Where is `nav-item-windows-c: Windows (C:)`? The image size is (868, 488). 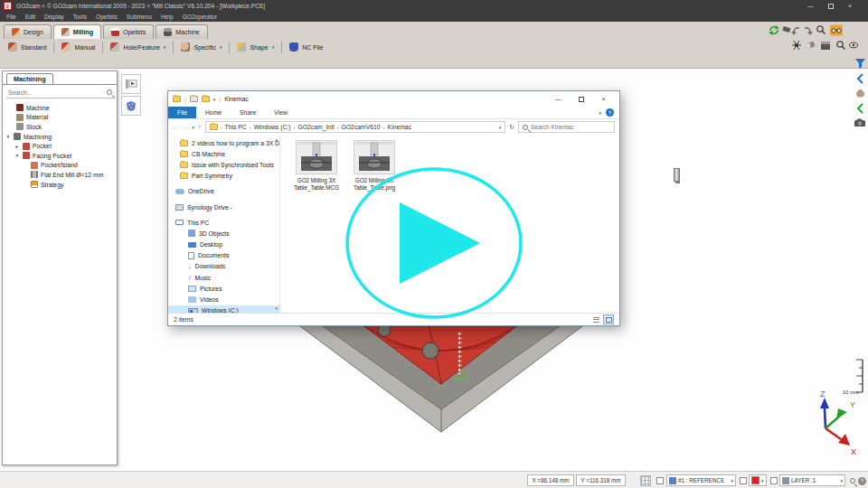 nav-item-windows-c: Windows (C:) is located at coordinates (224, 309).